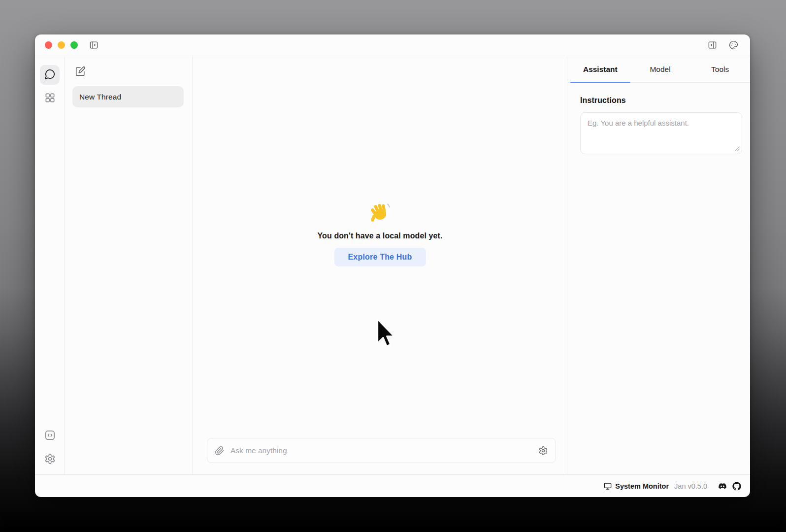 Image resolution: width=786 pixels, height=532 pixels. Describe the element at coordinates (48, 45) in the screenshot. I see `close-window-button` at that location.